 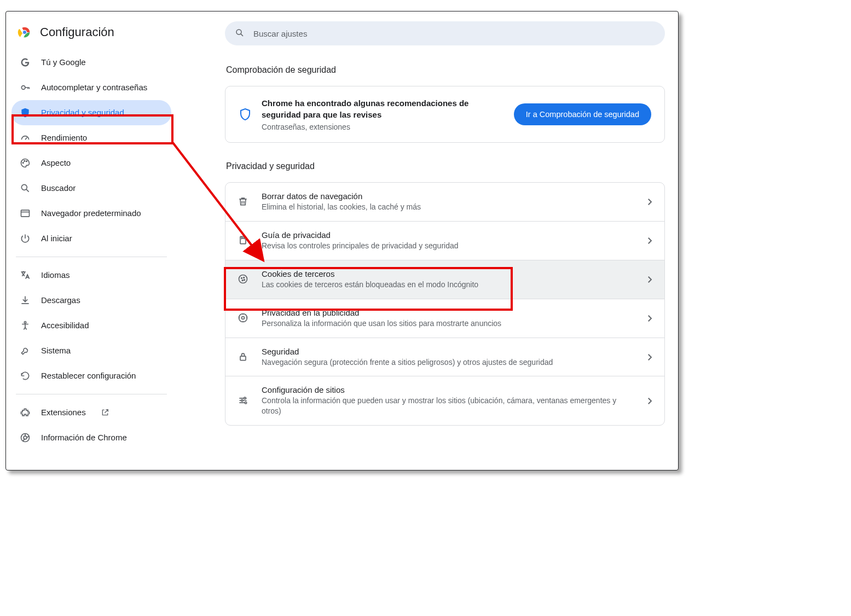 What do you see at coordinates (91, 412) in the screenshot?
I see `sidebar-item-extensions: Extensiones` at bounding box center [91, 412].